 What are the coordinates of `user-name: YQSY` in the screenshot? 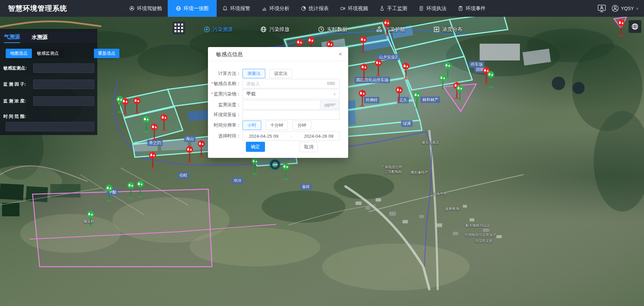 It's located at (627, 8).